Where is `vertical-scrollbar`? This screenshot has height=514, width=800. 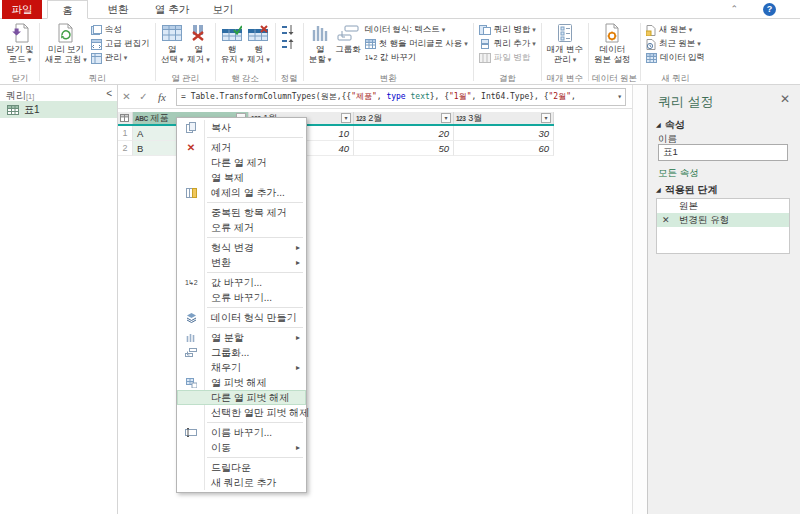
vertical-scrollbar is located at coordinates (640, 300).